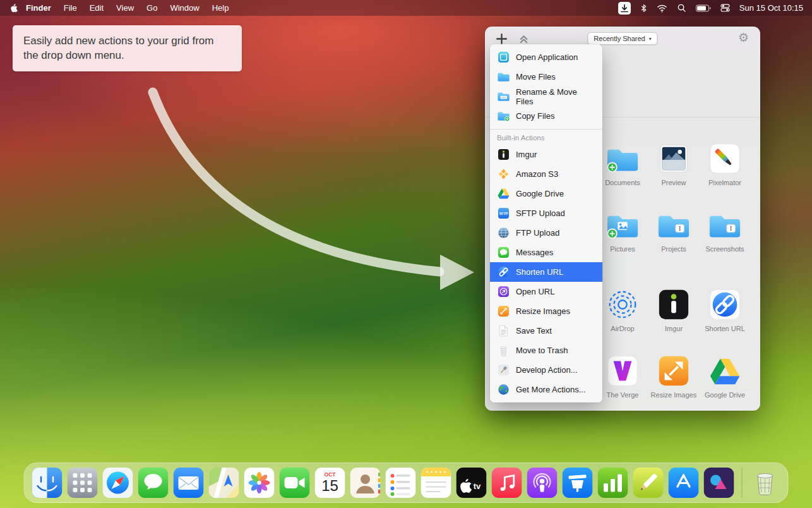 Image resolution: width=812 pixels, height=508 pixels. I want to click on grid-item-label: Pixelmator, so click(725, 183).